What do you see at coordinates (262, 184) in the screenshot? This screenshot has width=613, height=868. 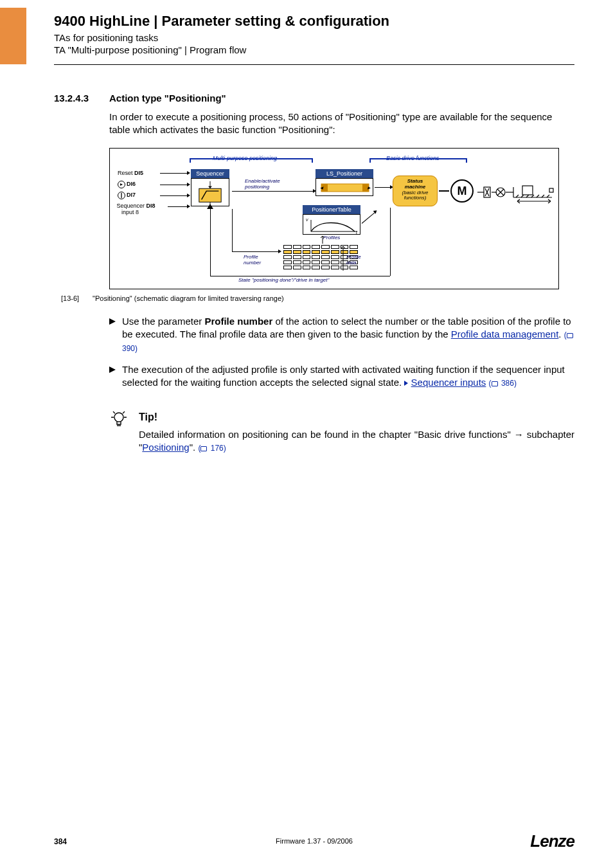 I see `enable-label: Enable/activatepositioning` at bounding box center [262, 184].